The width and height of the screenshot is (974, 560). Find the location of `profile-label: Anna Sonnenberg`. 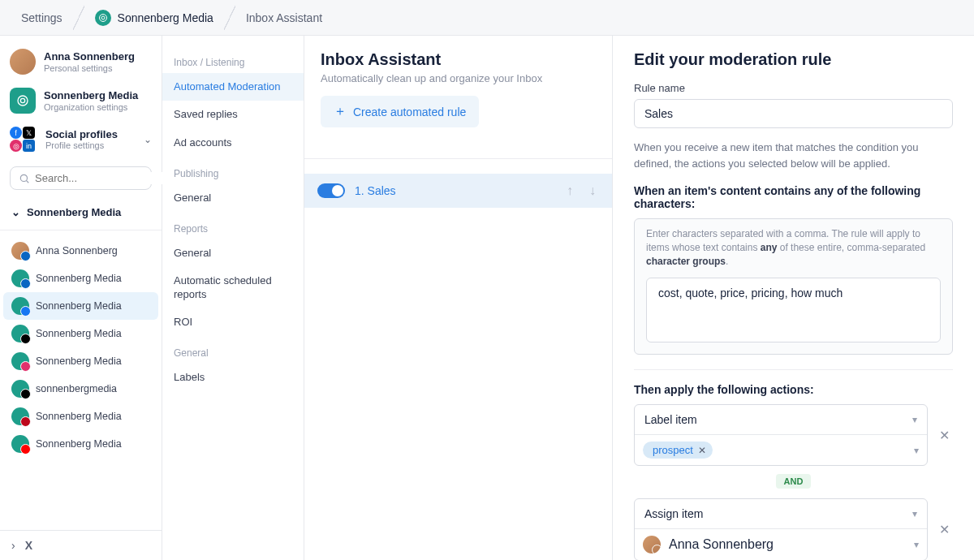

profile-label: Anna Sonnenberg is located at coordinates (76, 251).